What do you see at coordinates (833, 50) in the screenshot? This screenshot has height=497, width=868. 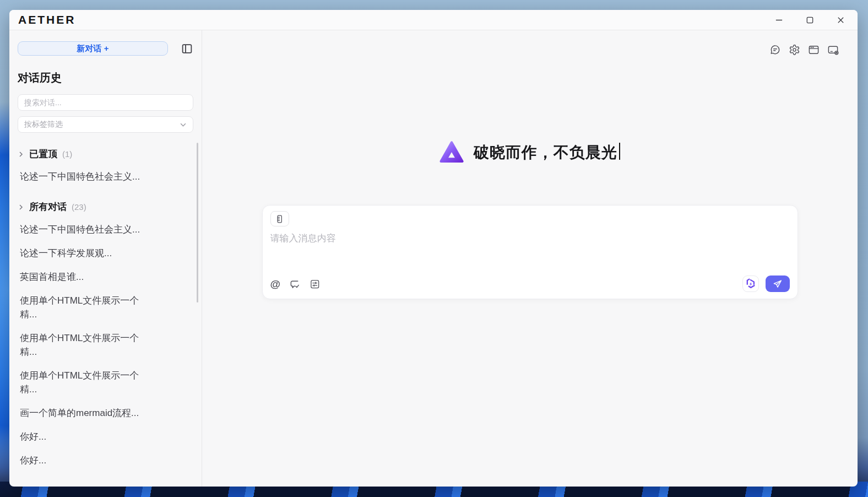 I see `device-screen-icon` at bounding box center [833, 50].